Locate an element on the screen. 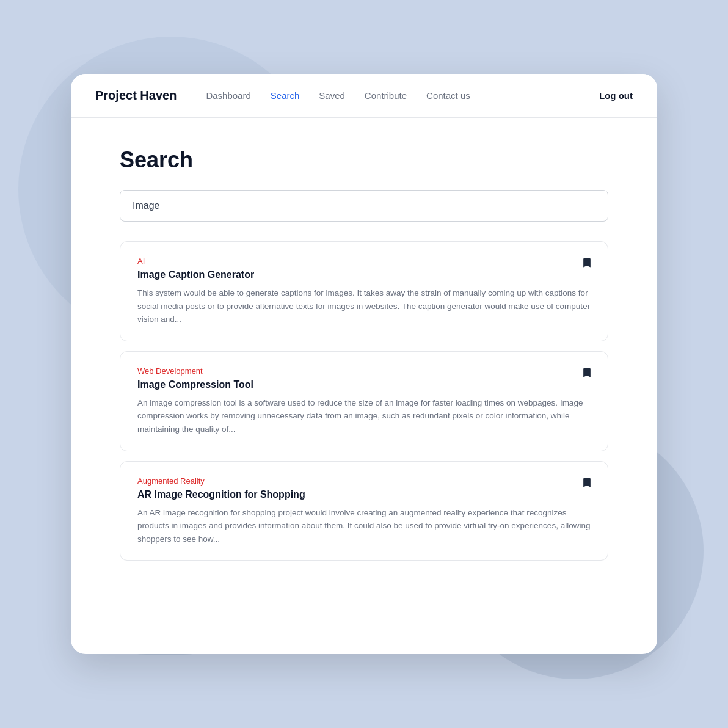  card-title-2: AR Image Recognition for Shopping is located at coordinates (364, 495).